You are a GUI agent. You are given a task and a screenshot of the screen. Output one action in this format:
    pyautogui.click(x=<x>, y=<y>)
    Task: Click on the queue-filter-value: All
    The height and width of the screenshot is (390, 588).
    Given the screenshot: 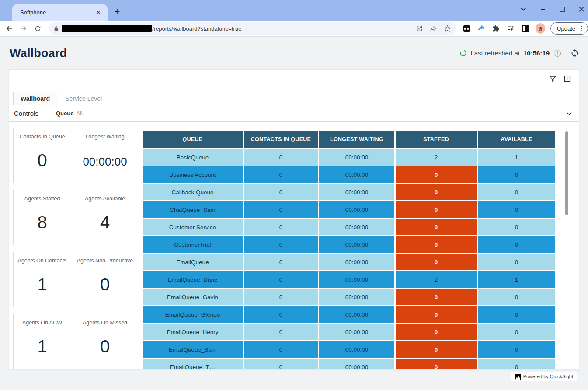 What is the action you would take?
    pyautogui.click(x=79, y=114)
    